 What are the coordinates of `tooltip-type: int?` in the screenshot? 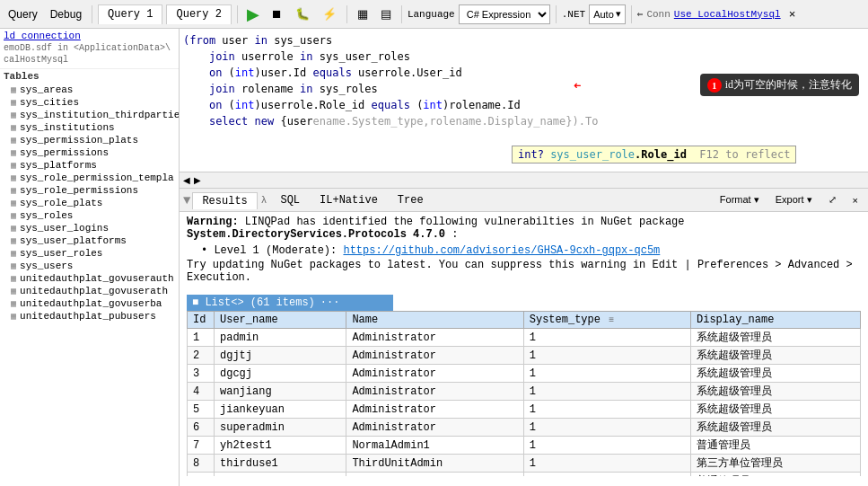 It's located at (531, 155).